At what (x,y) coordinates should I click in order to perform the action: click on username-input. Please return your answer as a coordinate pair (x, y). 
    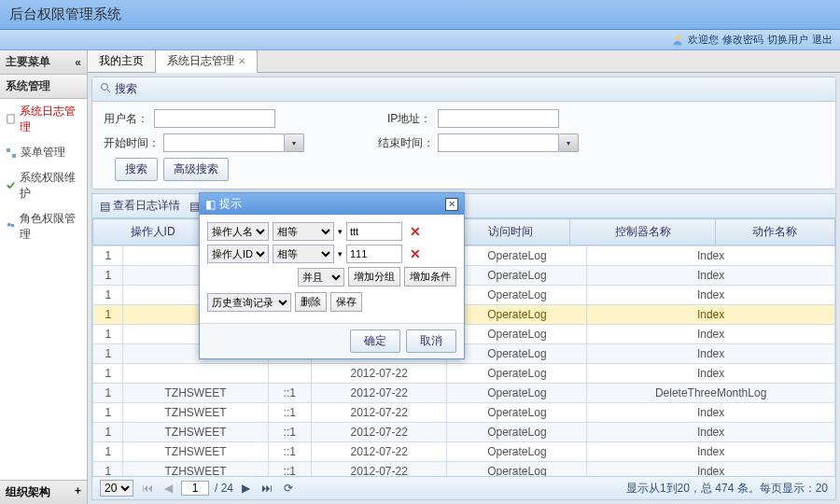
    Looking at the image, I should click on (215, 119).